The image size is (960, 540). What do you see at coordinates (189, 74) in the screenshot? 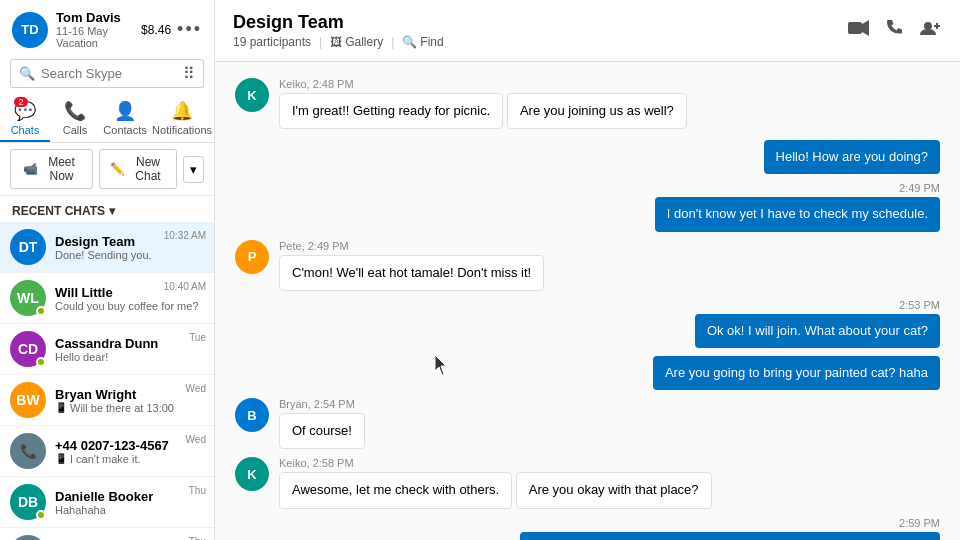
I see `apps-icon: ⠿` at bounding box center [189, 74].